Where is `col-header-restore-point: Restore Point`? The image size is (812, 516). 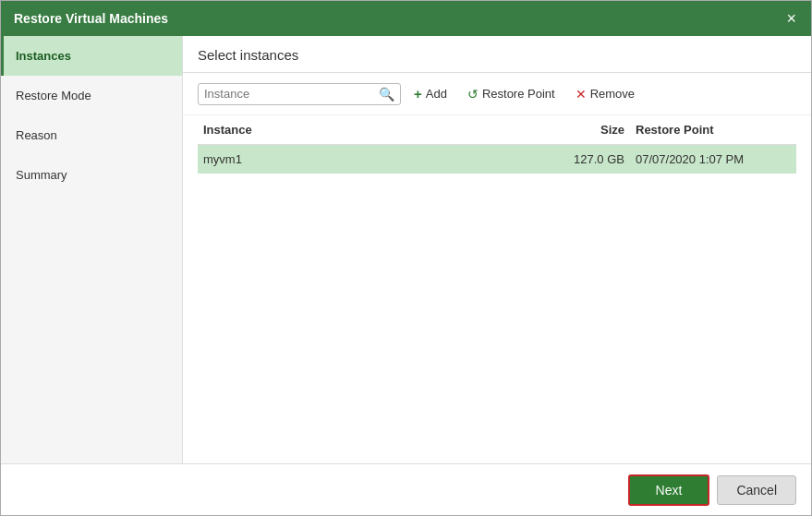 col-header-restore-point: Restore Point is located at coordinates (713, 130).